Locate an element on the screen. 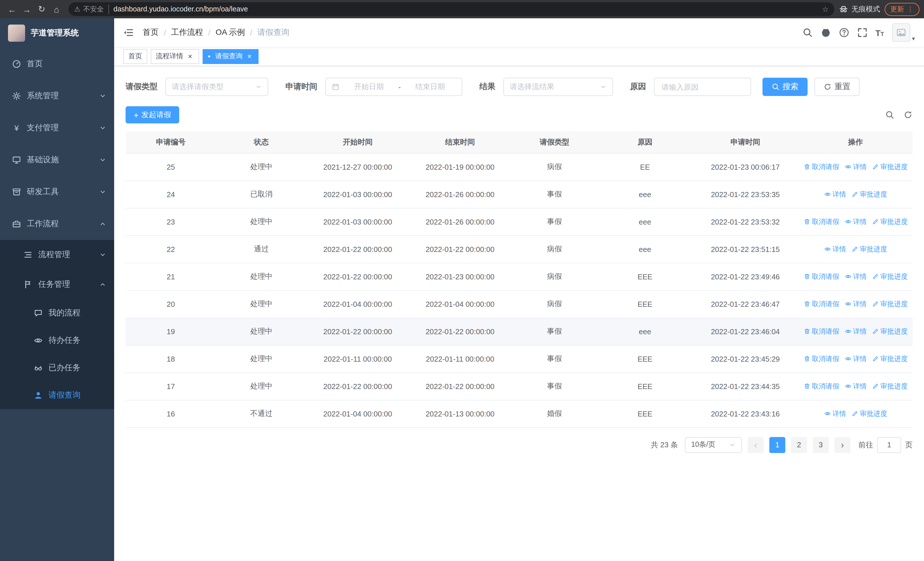  incognito-label: 无痕模式 is located at coordinates (866, 9).